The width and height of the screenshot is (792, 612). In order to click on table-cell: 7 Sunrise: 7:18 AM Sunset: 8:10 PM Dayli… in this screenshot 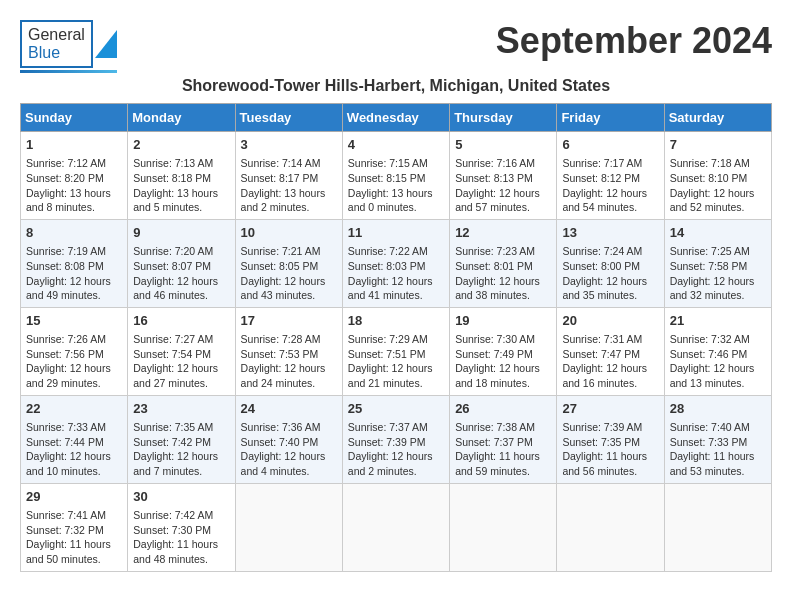, I will do `click(718, 176)`.